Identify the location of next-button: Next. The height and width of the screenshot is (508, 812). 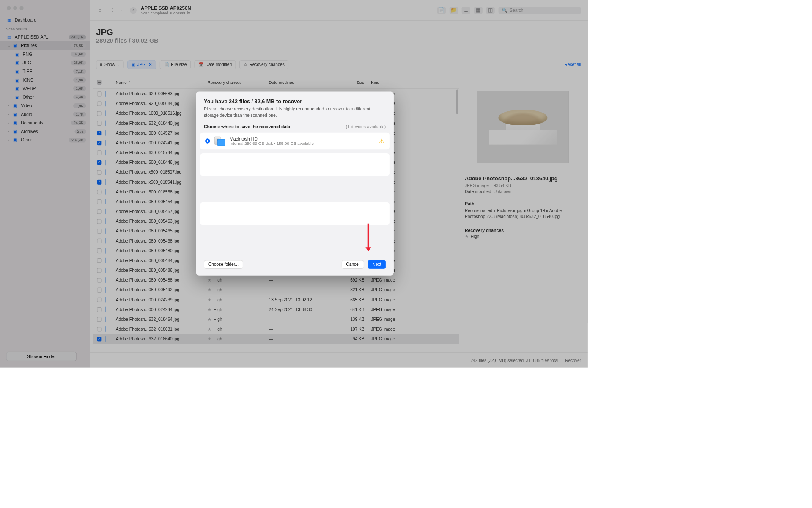
(377, 265).